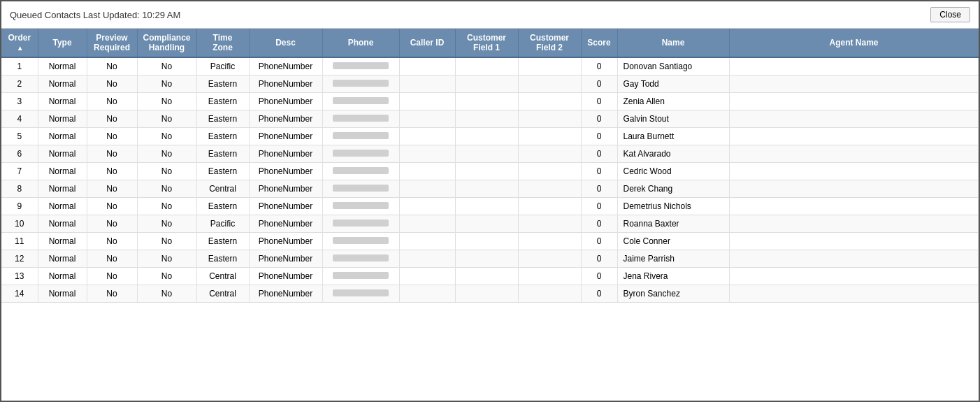 Image resolution: width=980 pixels, height=402 pixels. I want to click on page-title: Queued Contacts Last Updated: 10:29 AM, so click(95, 15).